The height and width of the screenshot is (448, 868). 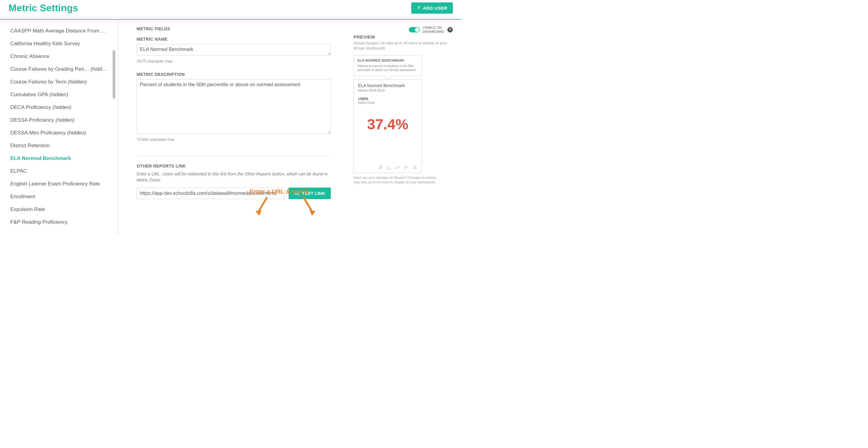 I want to click on line-chart-icon, so click(x=398, y=168).